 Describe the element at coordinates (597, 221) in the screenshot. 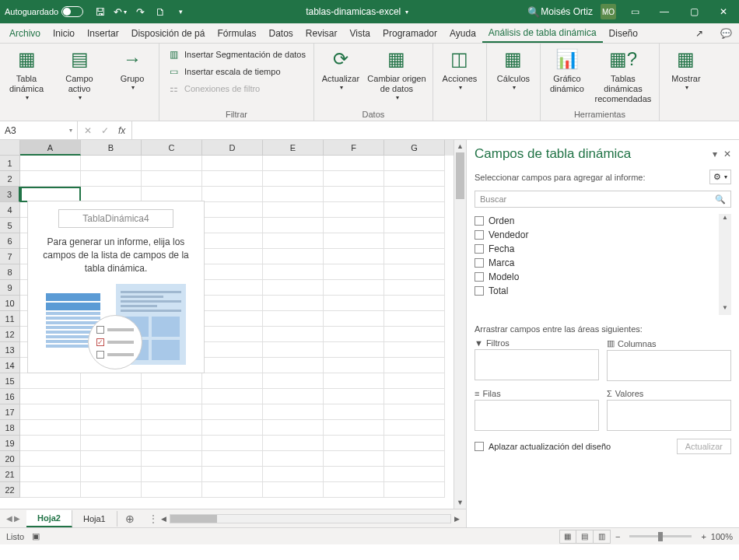

I see `field-item: Orden` at that location.